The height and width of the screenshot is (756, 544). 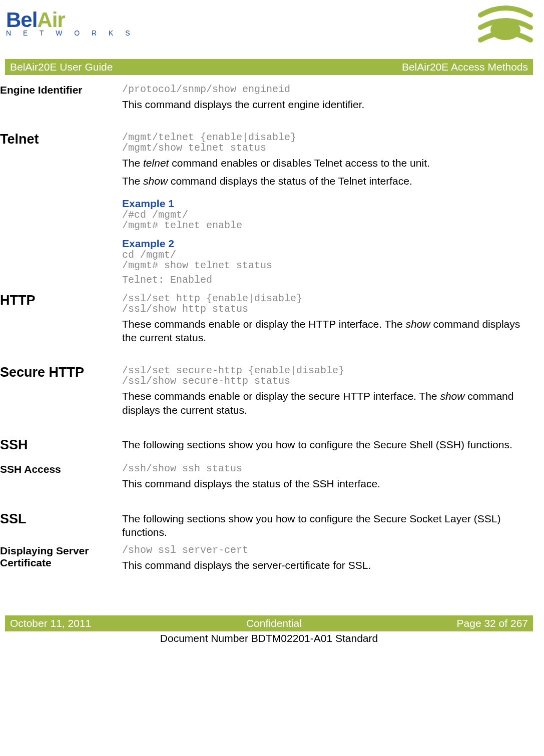 What do you see at coordinates (323, 550) in the screenshot?
I see `code-server-cert: /show ssl server-cert` at bounding box center [323, 550].